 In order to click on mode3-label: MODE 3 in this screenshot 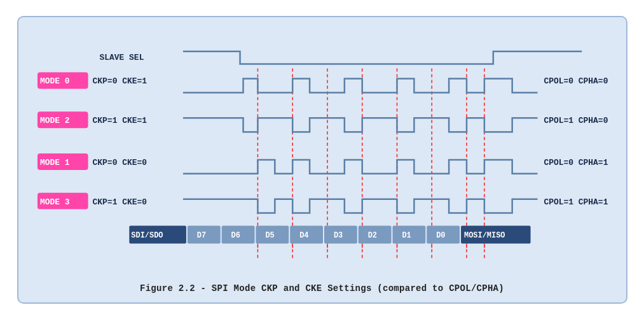, I will do `click(55, 201)`.